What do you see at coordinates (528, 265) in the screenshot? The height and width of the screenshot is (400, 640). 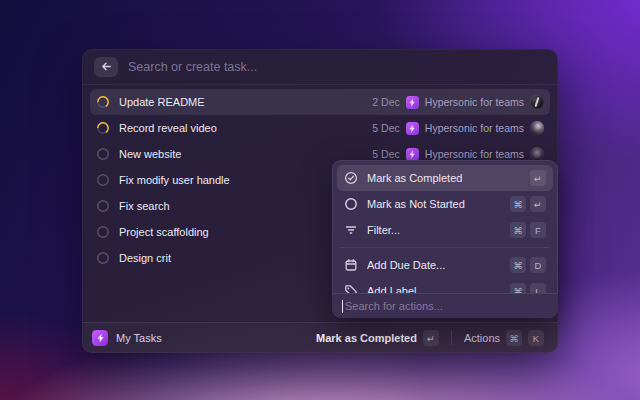 I see `shortcut-keys: ⌘ D` at bounding box center [528, 265].